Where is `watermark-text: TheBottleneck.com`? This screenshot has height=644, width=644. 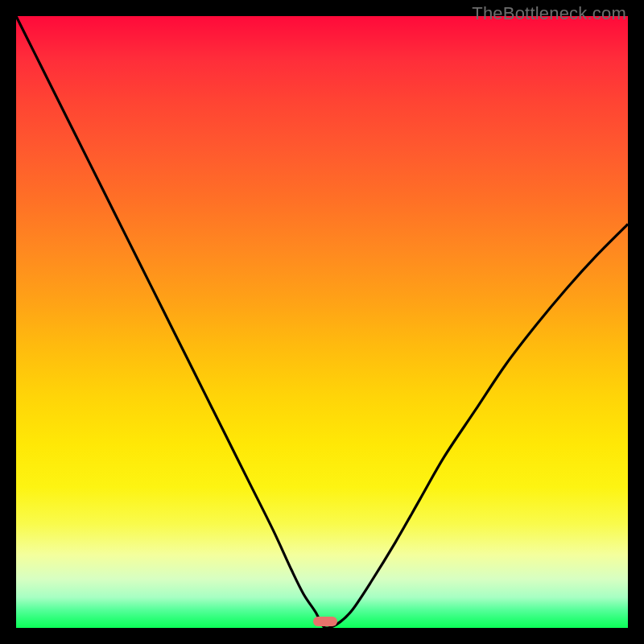
watermark-text: TheBottleneck.com is located at coordinates (549, 14).